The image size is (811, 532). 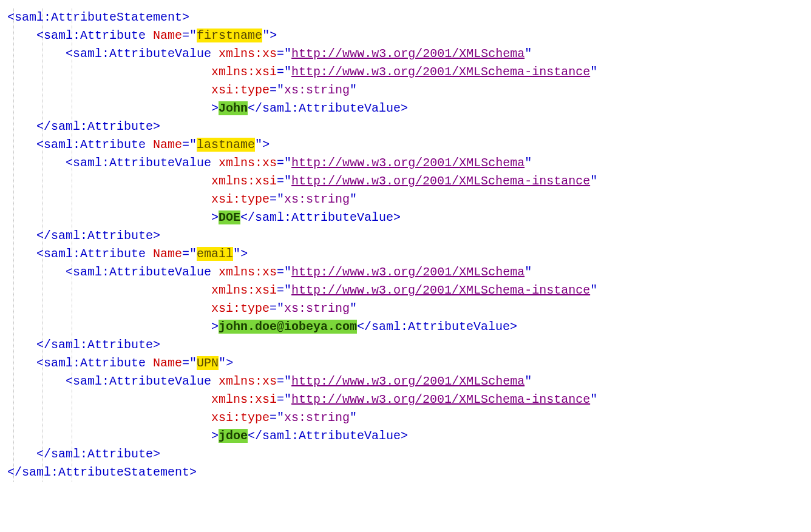 What do you see at coordinates (233, 436) in the screenshot?
I see `value-upn: jdoe` at bounding box center [233, 436].